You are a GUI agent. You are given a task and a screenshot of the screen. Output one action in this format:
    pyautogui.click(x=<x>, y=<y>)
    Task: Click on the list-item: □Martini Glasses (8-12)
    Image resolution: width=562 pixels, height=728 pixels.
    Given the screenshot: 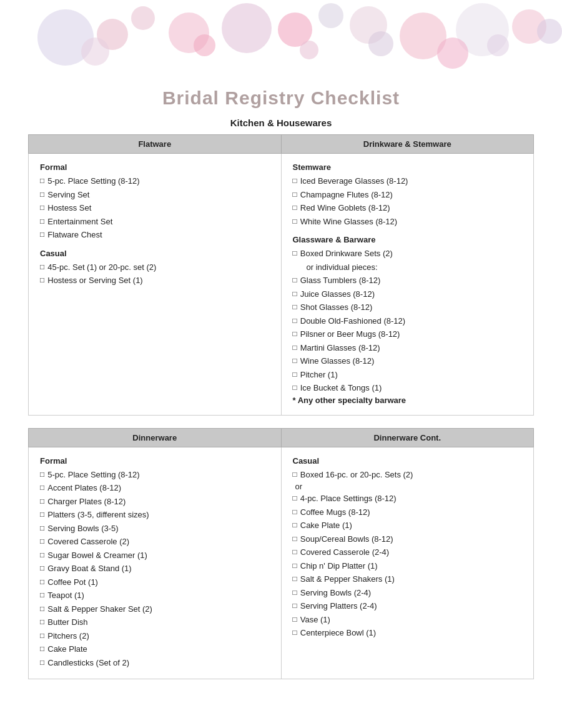 What is the action you would take?
    pyautogui.click(x=408, y=348)
    